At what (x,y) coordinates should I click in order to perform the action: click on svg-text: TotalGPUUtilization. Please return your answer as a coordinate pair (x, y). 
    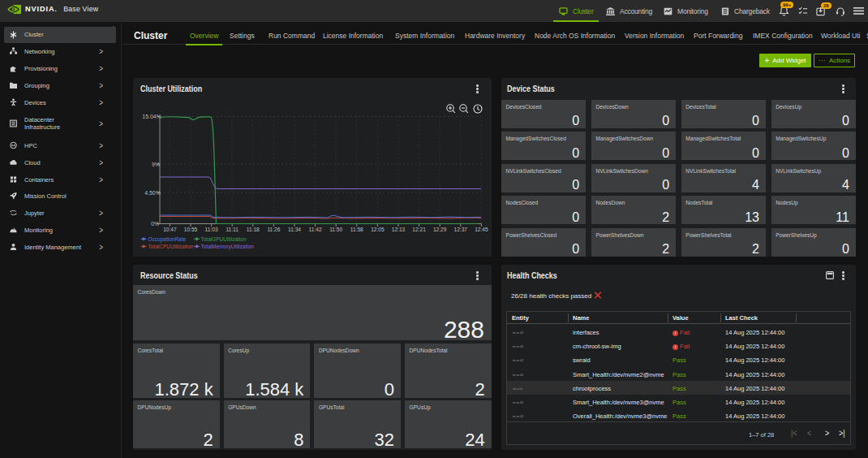
    Looking at the image, I should click on (224, 239).